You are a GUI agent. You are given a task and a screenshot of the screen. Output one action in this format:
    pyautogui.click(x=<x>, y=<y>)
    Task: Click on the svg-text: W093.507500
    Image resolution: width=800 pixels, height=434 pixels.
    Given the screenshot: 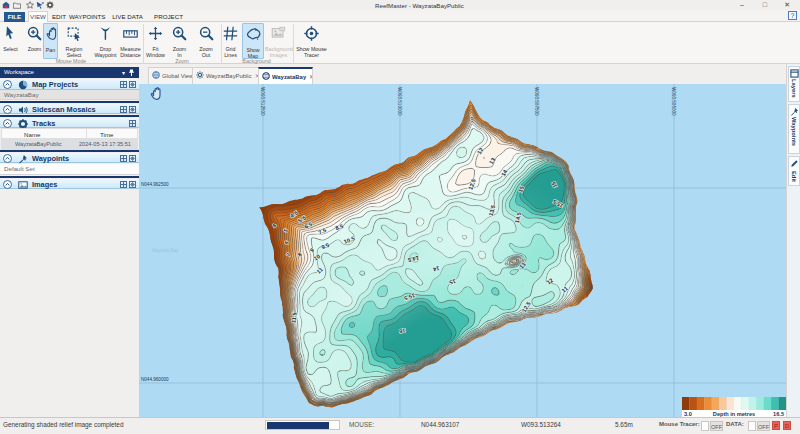 What is the action you would take?
    pyautogui.click(x=536, y=102)
    